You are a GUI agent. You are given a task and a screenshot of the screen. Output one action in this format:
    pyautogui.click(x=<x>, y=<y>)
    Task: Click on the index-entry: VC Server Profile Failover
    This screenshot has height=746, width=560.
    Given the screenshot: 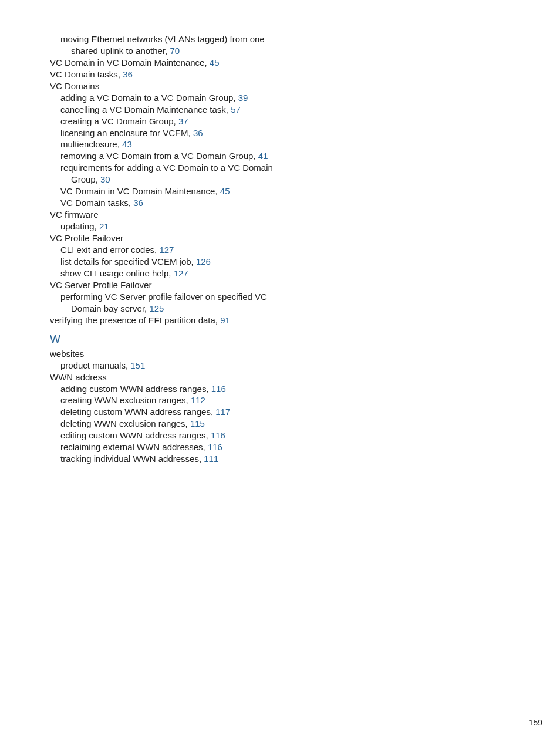 What is the action you would take?
    pyautogui.click(x=188, y=285)
    